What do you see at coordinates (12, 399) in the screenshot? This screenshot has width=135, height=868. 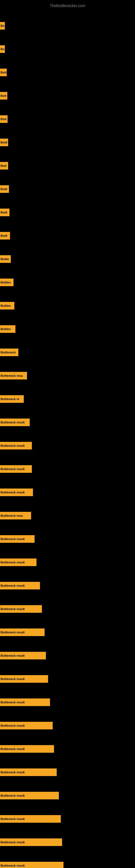 I see `bar-label: Bottleneck re` at bounding box center [12, 399].